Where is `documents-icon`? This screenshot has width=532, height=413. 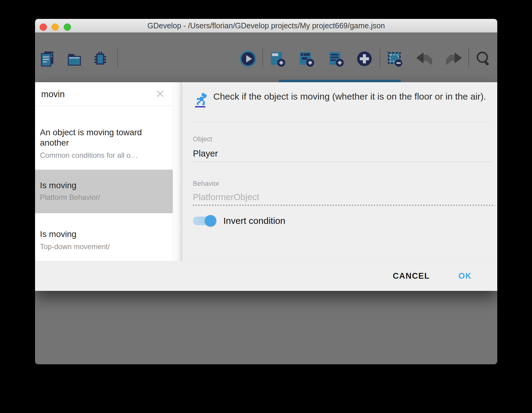 documents-icon is located at coordinates (48, 59).